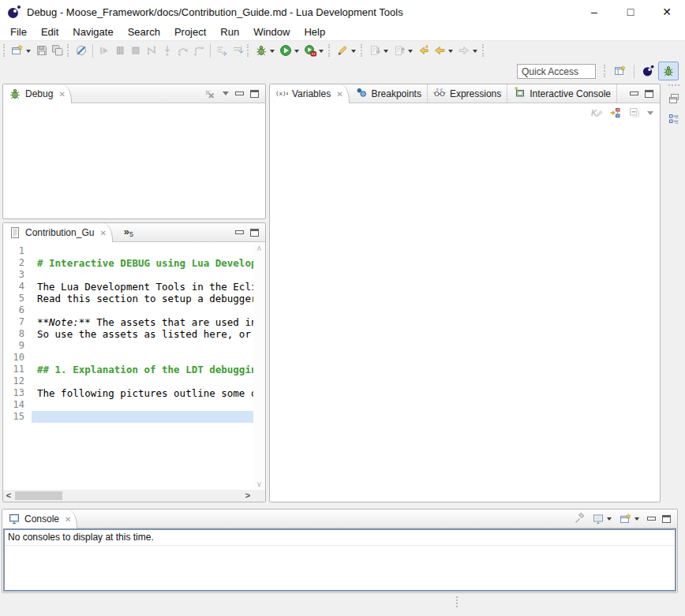  I want to click on debug-view-menu-button, so click(226, 93).